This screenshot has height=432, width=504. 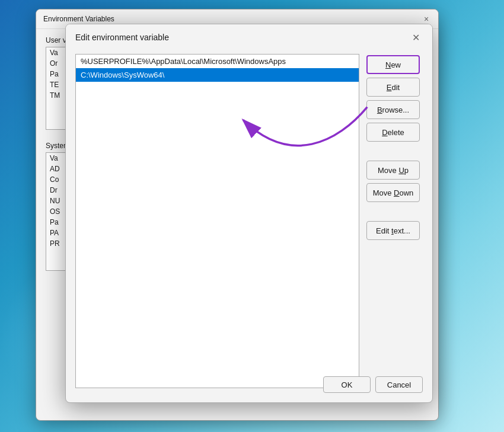 What do you see at coordinates (399, 385) in the screenshot?
I see `cancel-button: Cancel` at bounding box center [399, 385].